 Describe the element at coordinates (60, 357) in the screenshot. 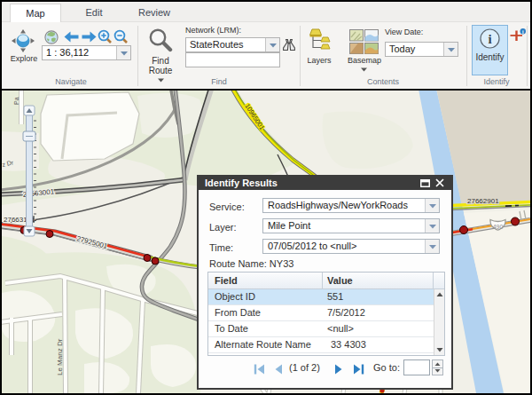

I see `svg-text: Le Manz Dr` at that location.